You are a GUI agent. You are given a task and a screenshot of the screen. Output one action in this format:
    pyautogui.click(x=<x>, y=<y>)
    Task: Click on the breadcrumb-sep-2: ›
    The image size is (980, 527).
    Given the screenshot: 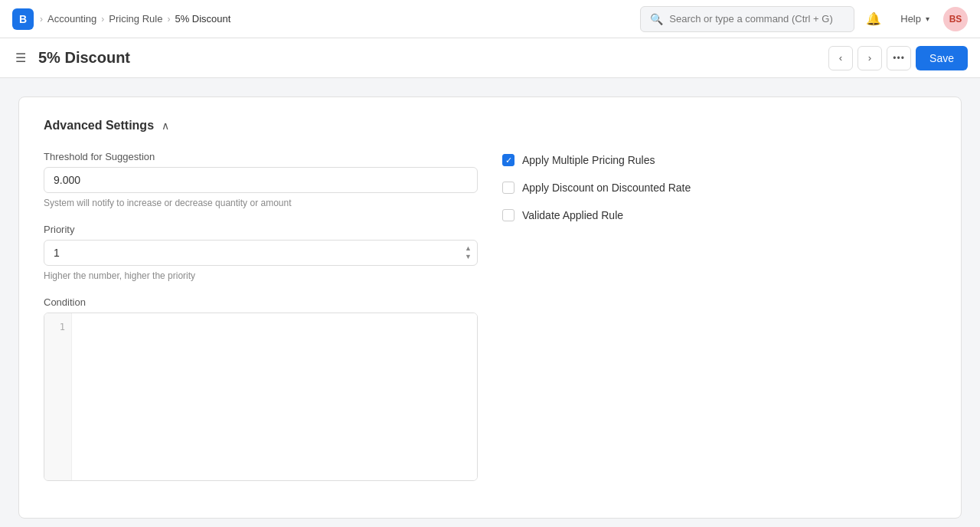 What is the action you would take?
    pyautogui.click(x=168, y=19)
    